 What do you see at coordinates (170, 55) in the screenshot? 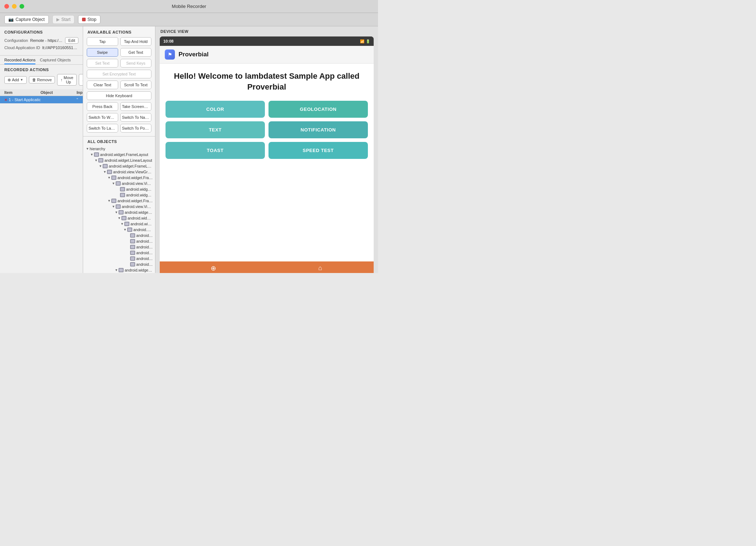
I see `app-icon-symbol: ⚑` at bounding box center [170, 55].